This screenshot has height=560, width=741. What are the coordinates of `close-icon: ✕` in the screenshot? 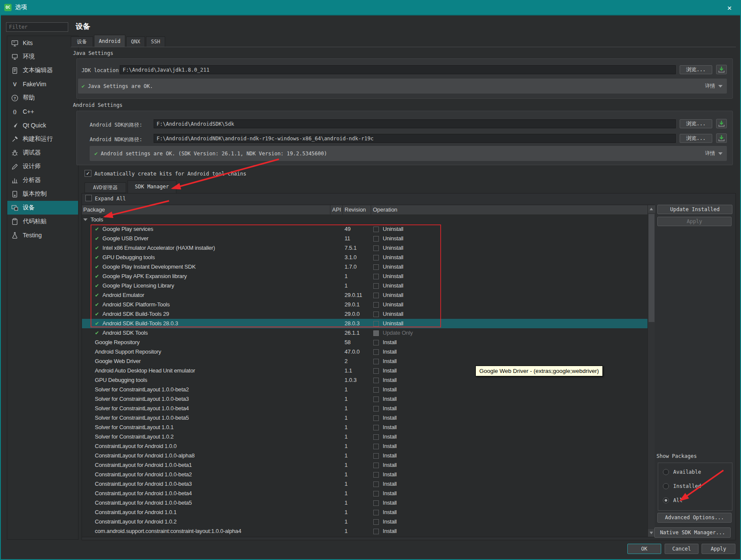 It's located at (729, 8).